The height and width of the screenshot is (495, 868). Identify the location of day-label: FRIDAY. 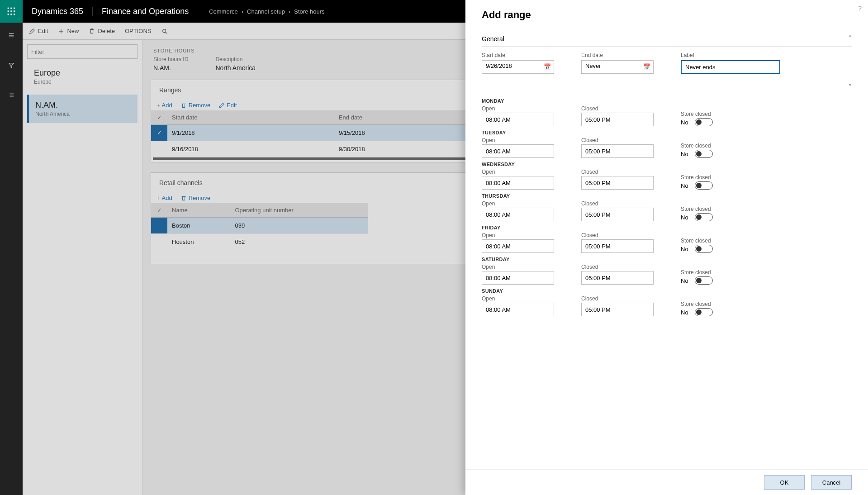
(667, 228).